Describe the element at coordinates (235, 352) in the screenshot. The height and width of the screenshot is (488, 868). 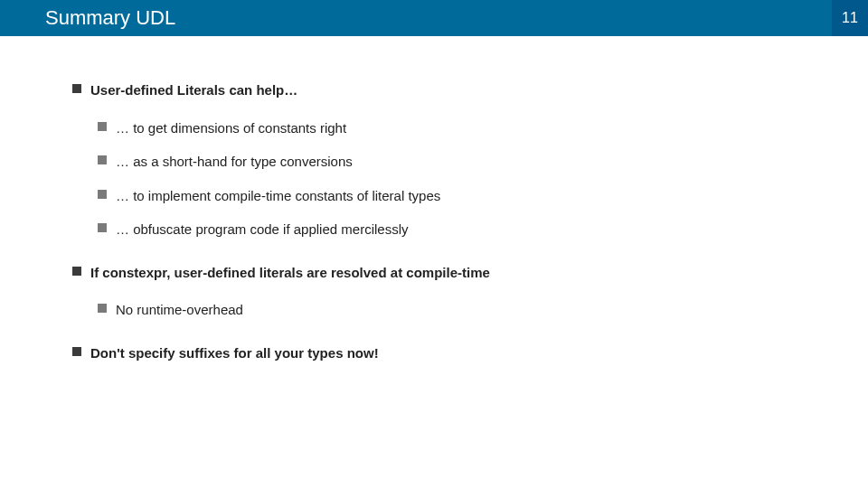
I see `bullet-text: Don't specify suffixes for all your type…` at that location.